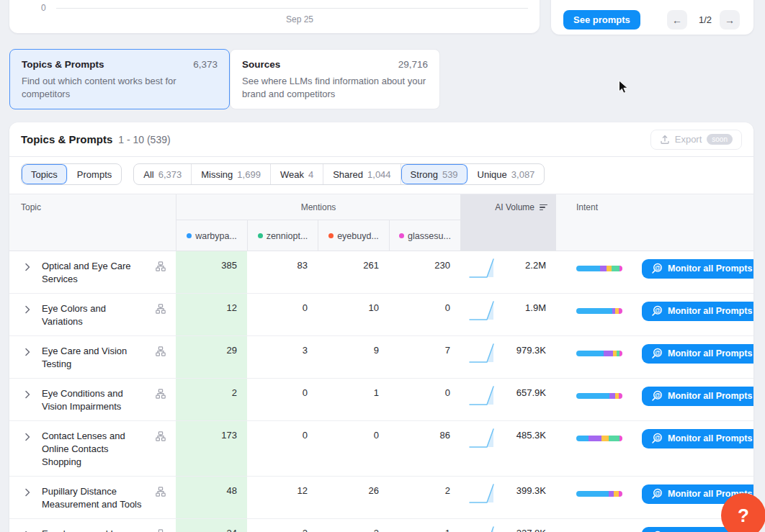 This screenshot has width=765, height=532. What do you see at coordinates (300, 19) in the screenshot?
I see `x-axis-tick-date: Sep 25` at bounding box center [300, 19].